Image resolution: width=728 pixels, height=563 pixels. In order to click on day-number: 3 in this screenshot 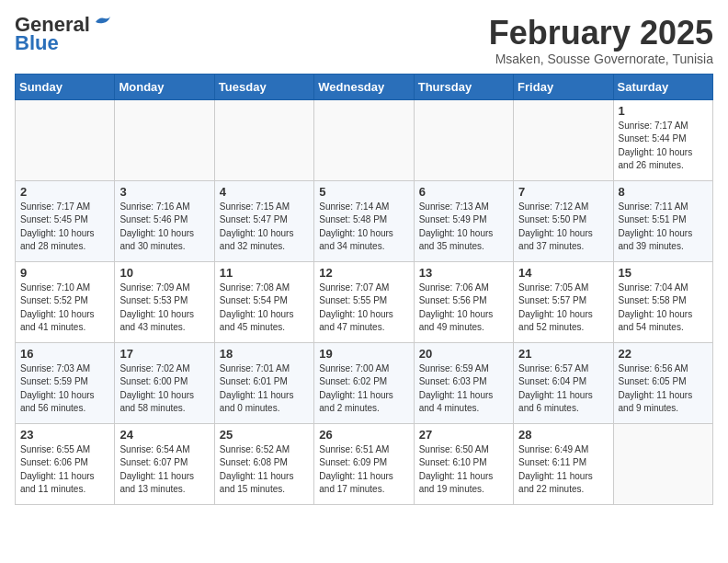, I will do `click(164, 191)`.